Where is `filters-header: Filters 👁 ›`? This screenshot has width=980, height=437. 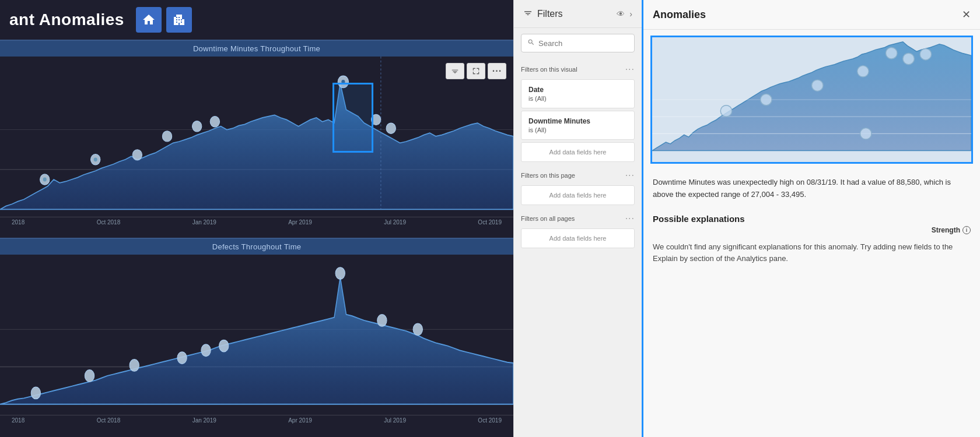
filters-header: Filters 👁 › is located at coordinates (578, 14).